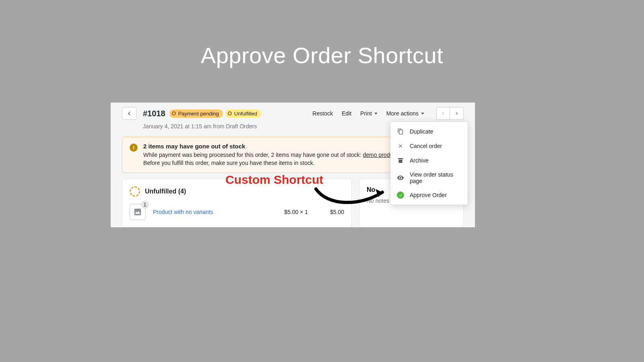  Describe the element at coordinates (443, 113) in the screenshot. I see `prev-order-button` at that location.